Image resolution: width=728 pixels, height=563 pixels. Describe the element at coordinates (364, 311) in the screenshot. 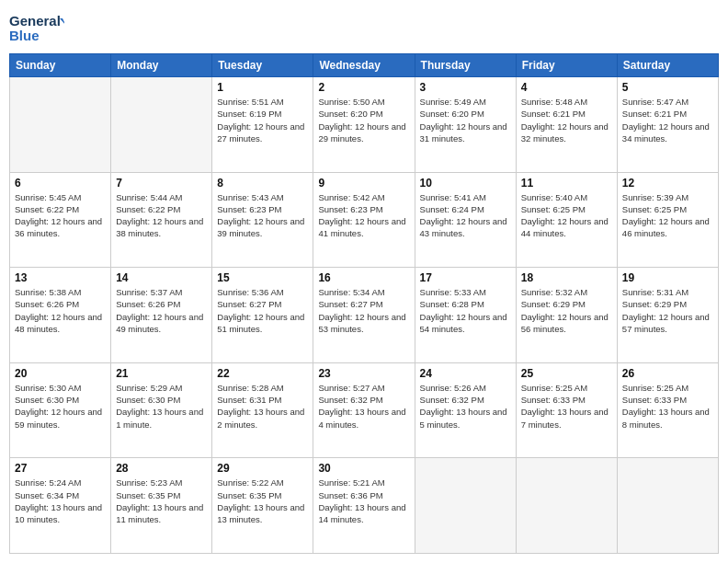

I see `cell-info: Sunrise: 5:34 AM Sunset: 6:27 PM Dayligh…` at that location.